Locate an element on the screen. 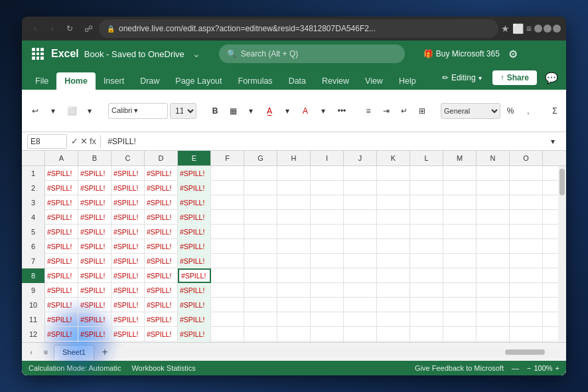  fill-color-button: A̲ is located at coordinates (269, 111).